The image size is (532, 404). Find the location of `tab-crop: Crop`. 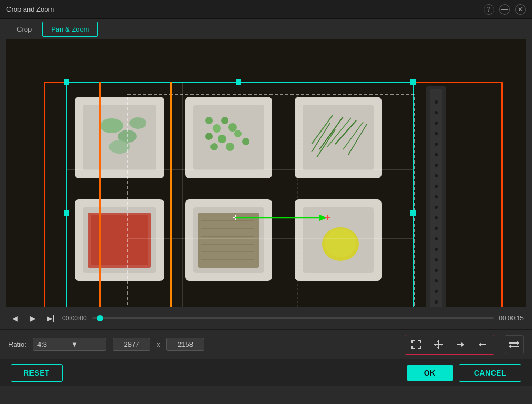

tab-crop: Crop is located at coordinates (24, 29).